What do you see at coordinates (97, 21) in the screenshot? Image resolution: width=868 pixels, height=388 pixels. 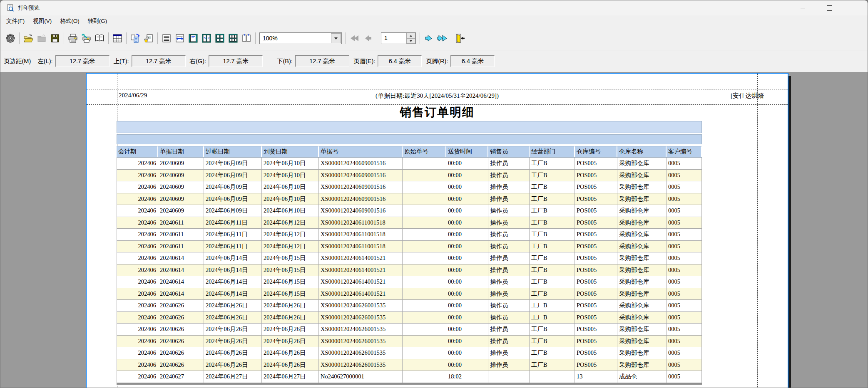 I see `menu-goto: 转到(G)` at bounding box center [97, 21].